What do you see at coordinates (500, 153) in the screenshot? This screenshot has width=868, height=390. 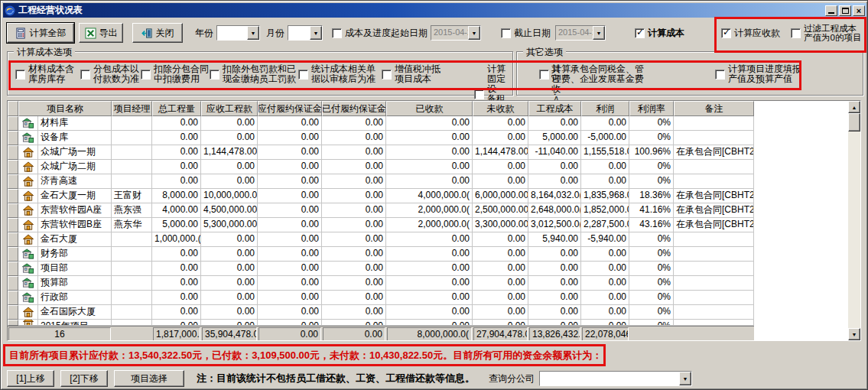 I see `value-cell: 1,144,478.00` at bounding box center [500, 153].